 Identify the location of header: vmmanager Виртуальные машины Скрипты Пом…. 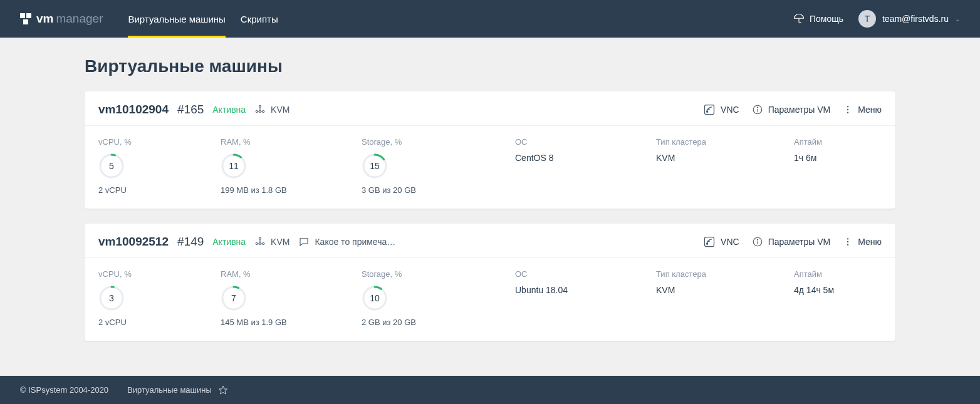
(490, 19).